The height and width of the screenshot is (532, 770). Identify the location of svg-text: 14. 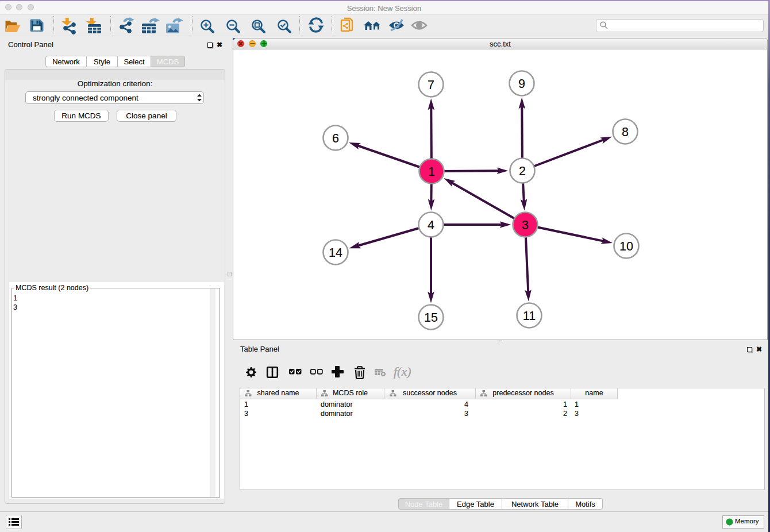
(336, 253).